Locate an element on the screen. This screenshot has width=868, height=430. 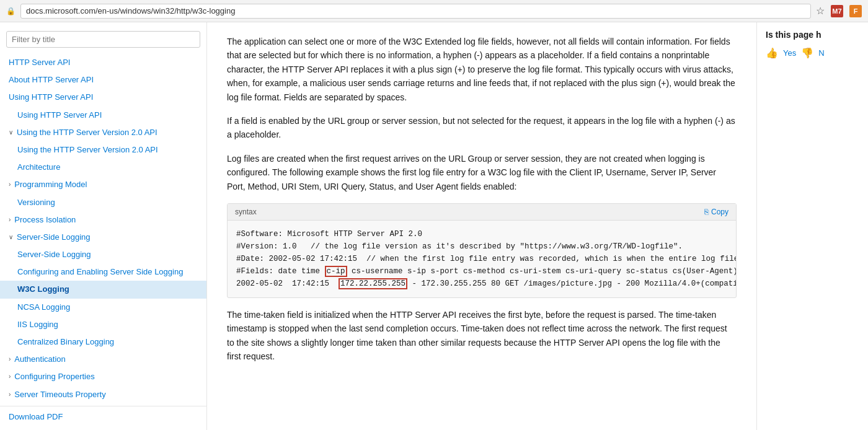
sidebar-item-using-http-server-api: Using HTTP Server API is located at coordinates (103, 97).